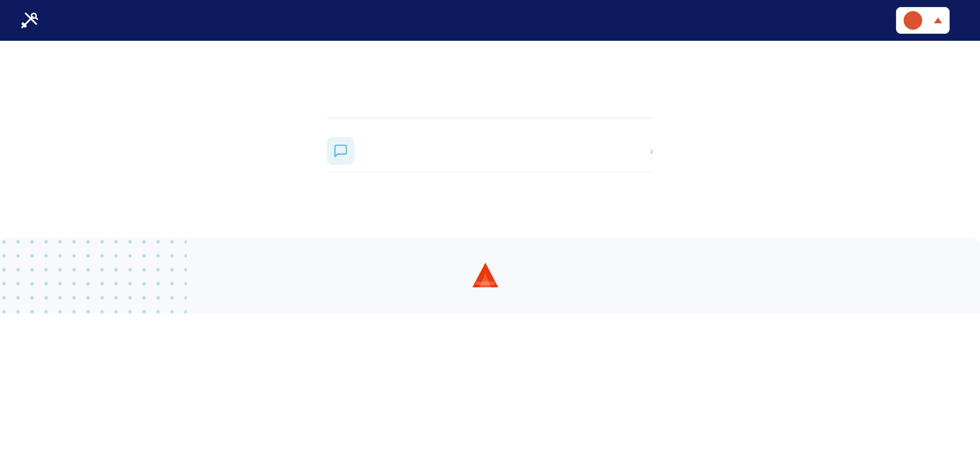 The width and height of the screenshot is (980, 461). Describe the element at coordinates (938, 20) in the screenshot. I see `product-hunt-upvote` at that location.